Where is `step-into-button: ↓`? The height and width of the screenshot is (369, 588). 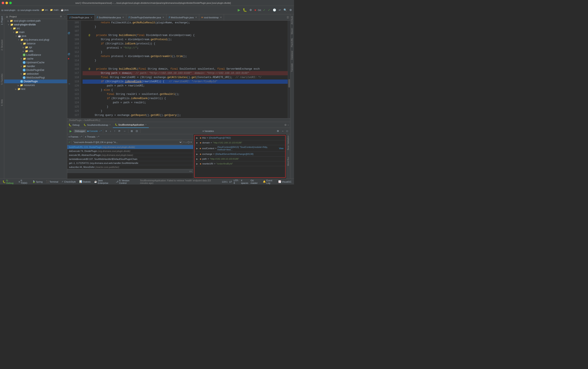 step-into-button: ↓ is located at coordinates (111, 131).